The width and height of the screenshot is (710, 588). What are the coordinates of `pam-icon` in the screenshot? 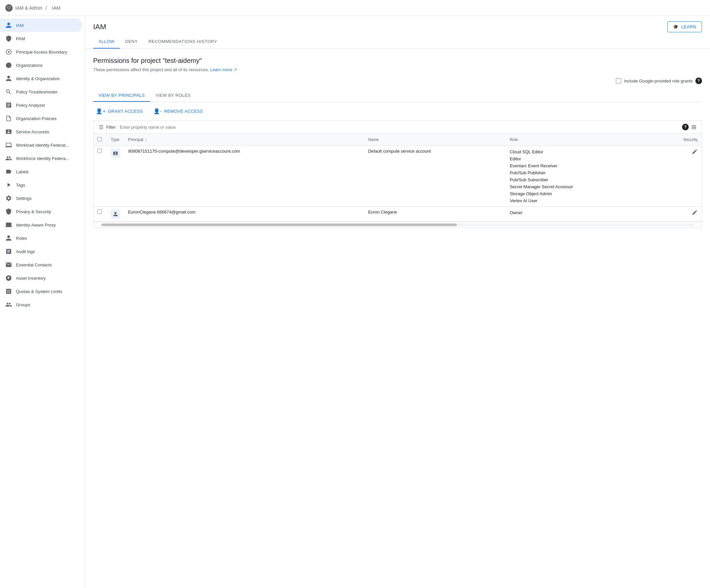 It's located at (9, 39).